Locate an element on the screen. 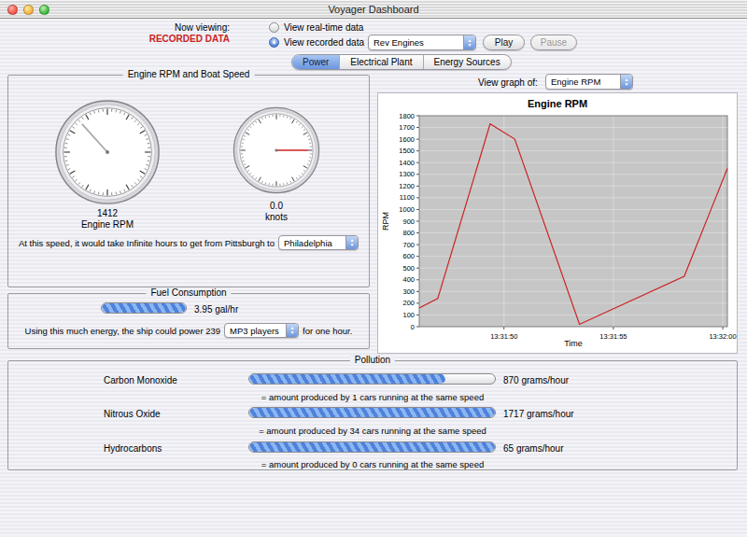 This screenshot has width=747, height=560. fuel-rate-value: 3.95 gal/hr is located at coordinates (217, 310).